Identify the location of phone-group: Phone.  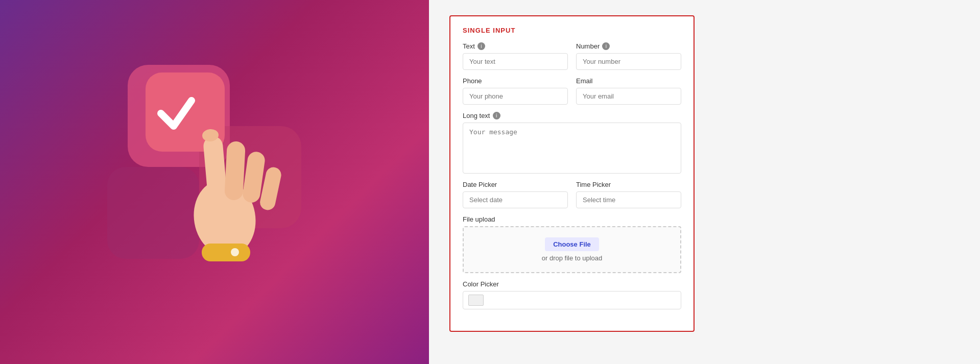
(515, 91).